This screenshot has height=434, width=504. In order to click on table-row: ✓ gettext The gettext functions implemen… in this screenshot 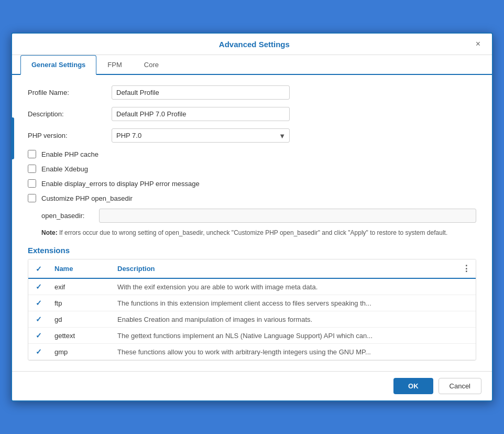, I will do `click(252, 335)`.